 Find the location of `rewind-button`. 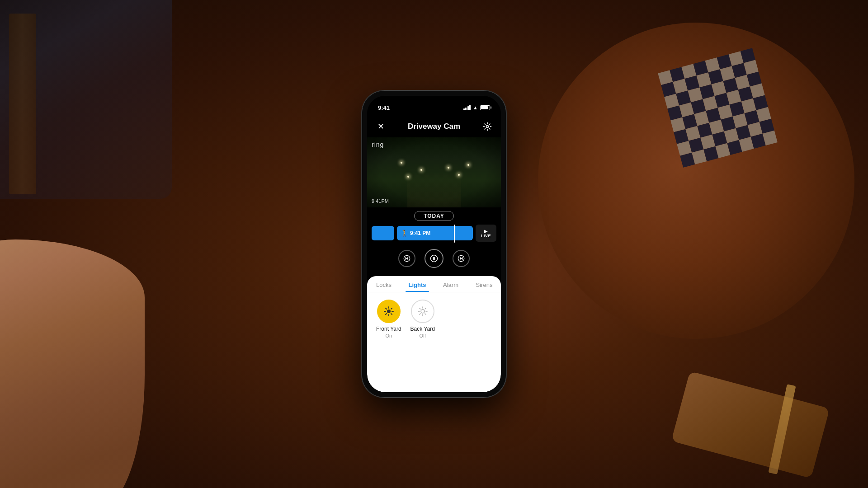

rewind-button is located at coordinates (407, 258).